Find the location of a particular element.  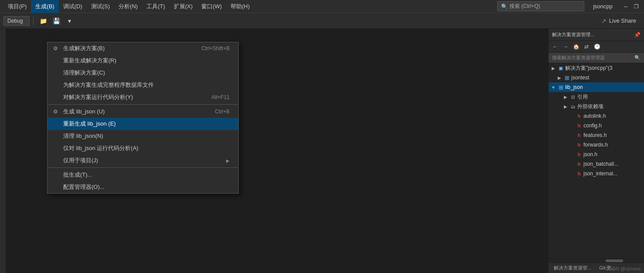

panel-back-btn: ← is located at coordinates (555, 47).